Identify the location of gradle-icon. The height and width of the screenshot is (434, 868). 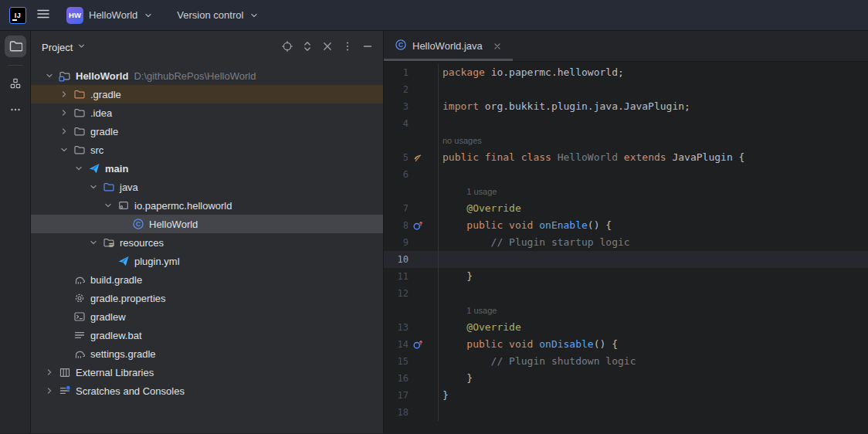
(80, 280).